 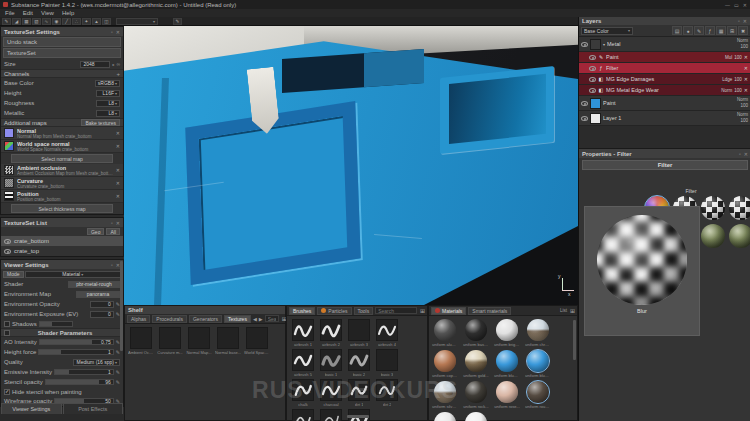 What do you see at coordinates (664, 44) in the screenshot?
I see `layer-row-group: ▾ Metal Norm100` at bounding box center [664, 44].